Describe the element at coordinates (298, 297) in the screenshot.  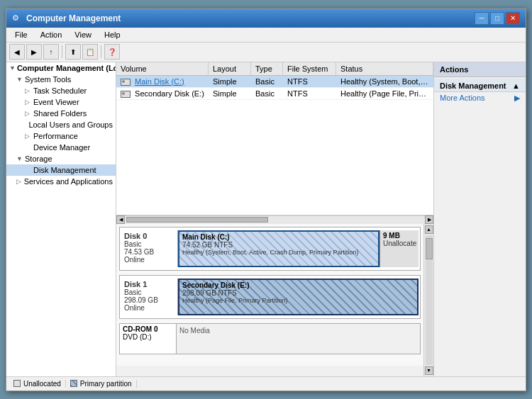
I see `disk-partition-e: Secondary Disk (E:) 298.09 GB NTFS Healt…` at that location.